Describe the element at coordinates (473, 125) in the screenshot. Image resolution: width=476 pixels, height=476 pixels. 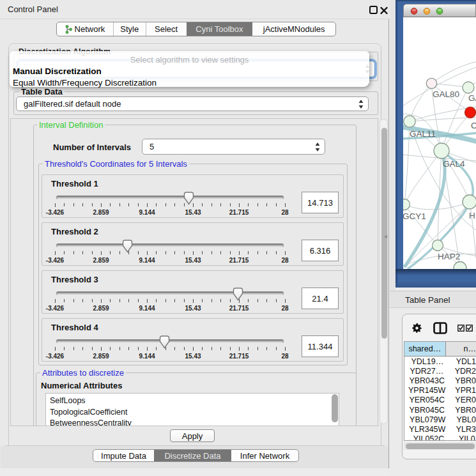
I see `svg-text: C` at that location.